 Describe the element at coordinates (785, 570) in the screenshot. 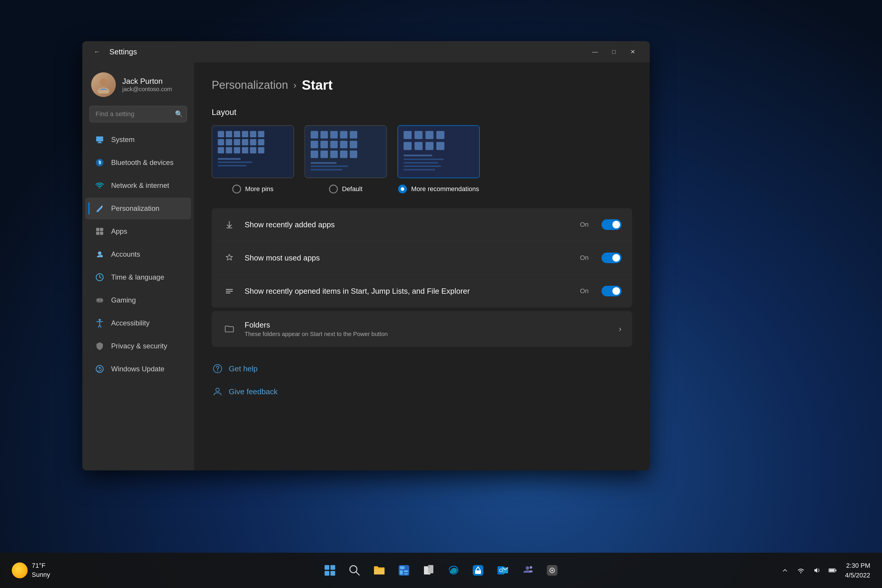

I see `chevron-up-icon` at that location.